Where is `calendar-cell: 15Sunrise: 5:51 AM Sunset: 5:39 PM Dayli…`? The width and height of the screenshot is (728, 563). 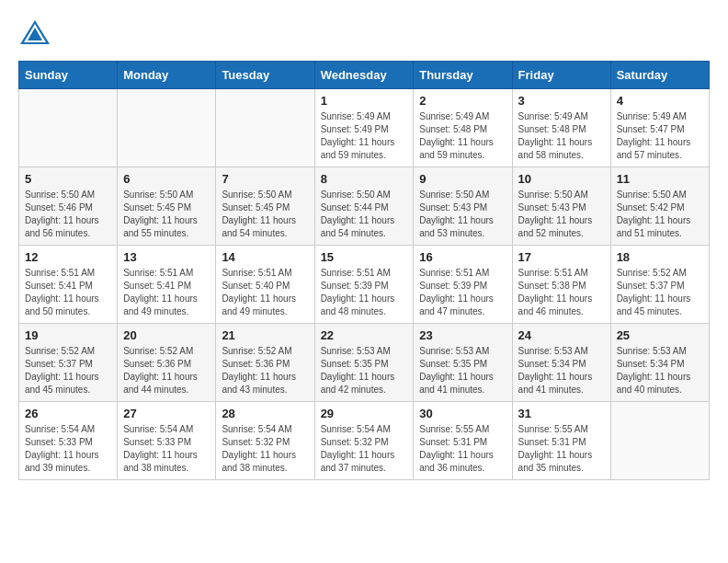 calendar-cell: 15Sunrise: 5:51 AM Sunset: 5:39 PM Dayli… is located at coordinates (364, 285).